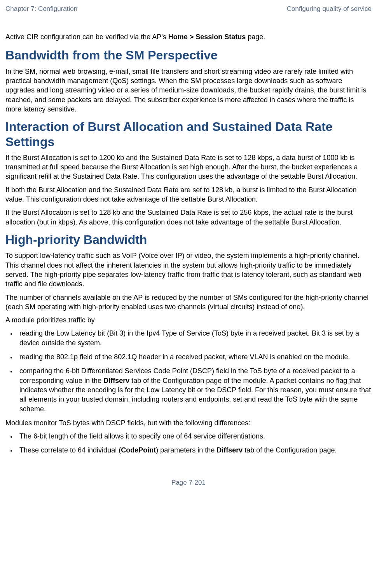 This screenshot has height=588, width=377. I want to click on intro-pre: Active CIR configuration can be verified…, so click(87, 37).